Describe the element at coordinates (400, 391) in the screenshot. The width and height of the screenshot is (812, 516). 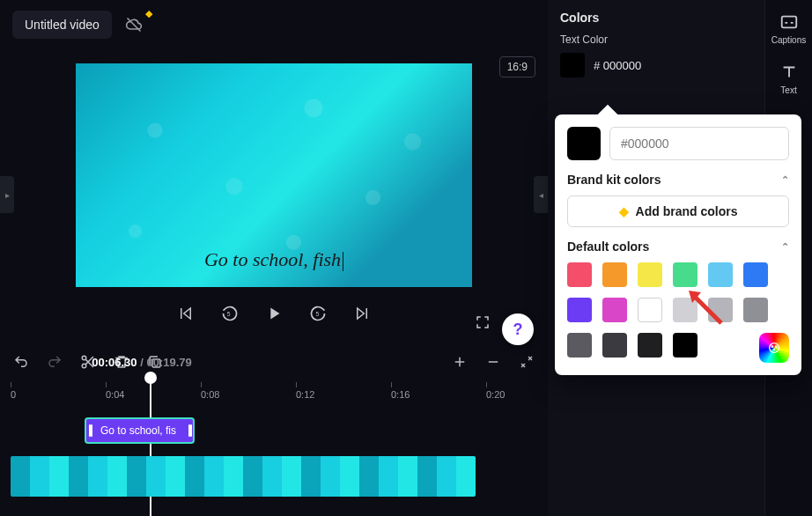
I see `ruler-tick: 0:16` at that location.